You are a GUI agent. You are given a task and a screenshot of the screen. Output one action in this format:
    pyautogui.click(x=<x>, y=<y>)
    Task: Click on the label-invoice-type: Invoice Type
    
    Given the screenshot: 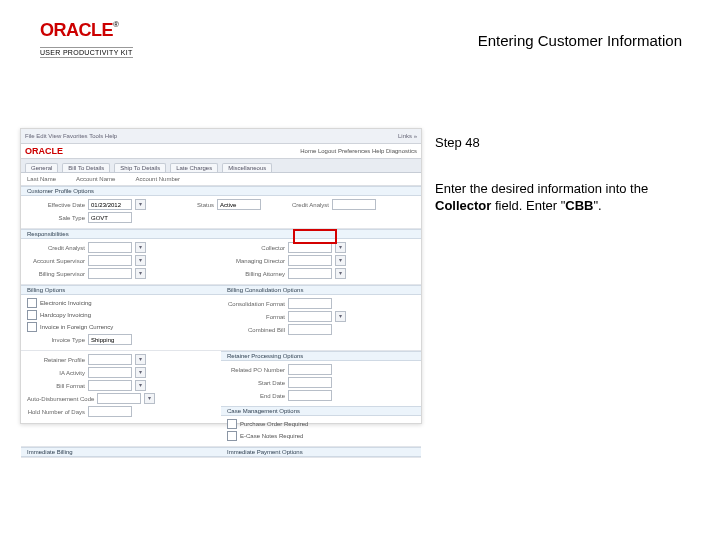 What is the action you would take?
    pyautogui.click(x=56, y=340)
    